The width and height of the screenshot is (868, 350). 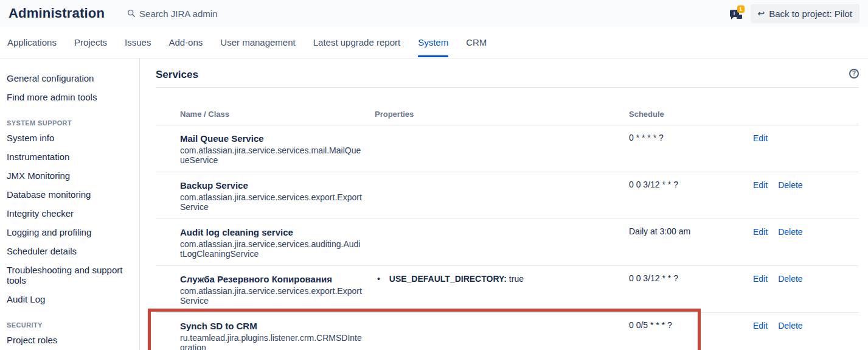 I want to click on search-icon, so click(x=131, y=13).